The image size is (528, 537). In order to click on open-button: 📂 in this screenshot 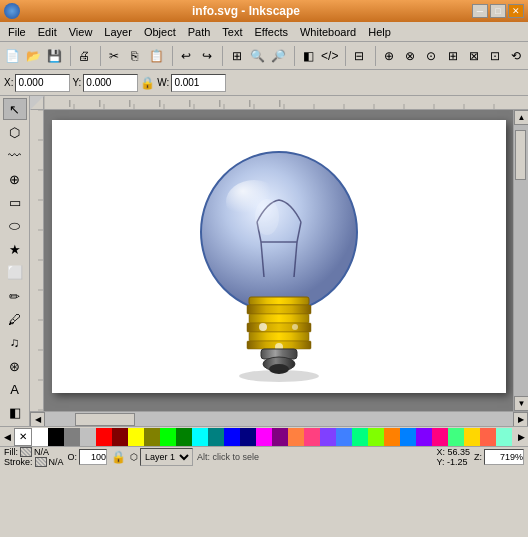, I will do `click(33, 56)`.